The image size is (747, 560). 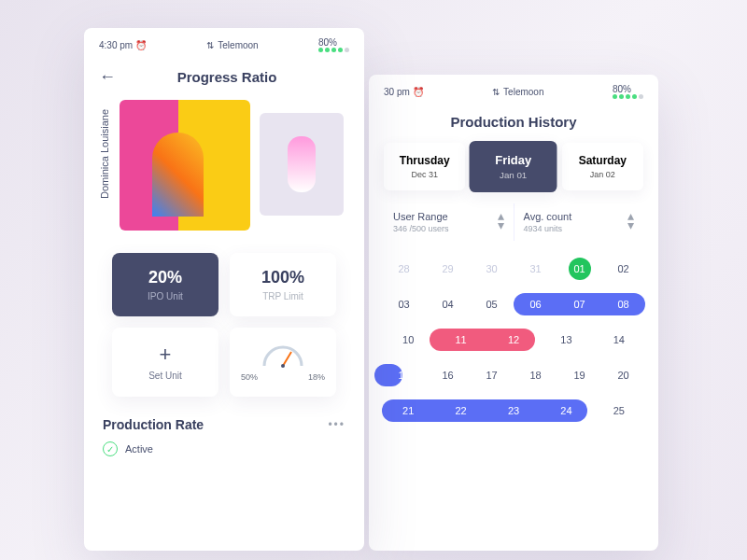 What do you see at coordinates (165, 362) in the screenshot?
I see `set-unit-card: + Set Unit` at bounding box center [165, 362].